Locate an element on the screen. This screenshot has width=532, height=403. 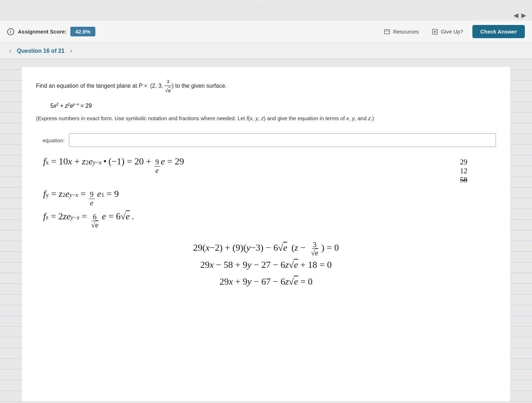
top-bar-right: Resources Give Up? Check Answer is located at coordinates (453, 31).